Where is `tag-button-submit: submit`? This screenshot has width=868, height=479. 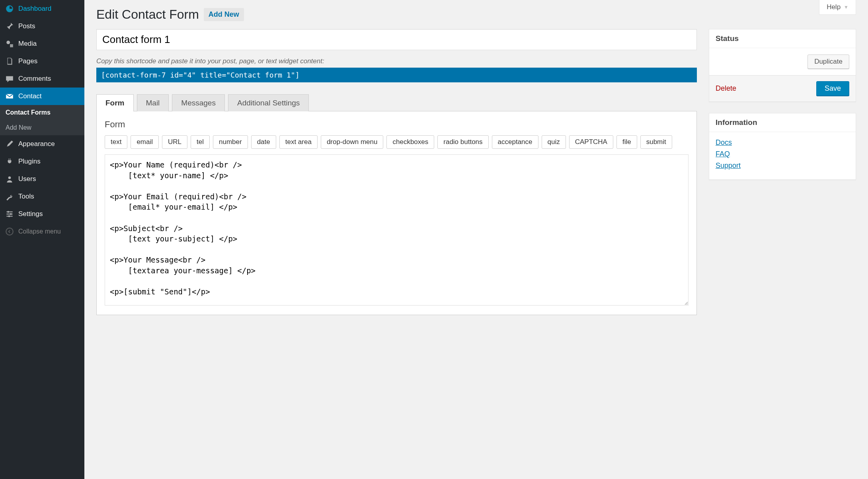
tag-button-submit: submit is located at coordinates (656, 142).